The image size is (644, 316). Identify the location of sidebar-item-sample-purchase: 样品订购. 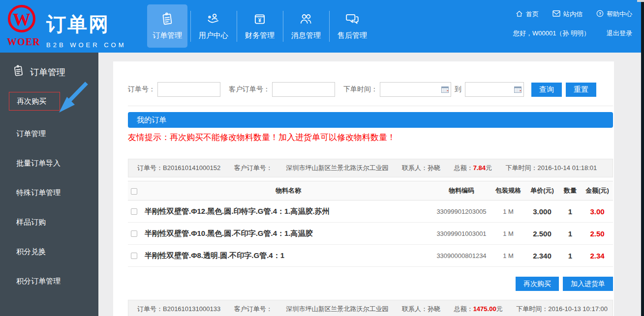
(49, 229).